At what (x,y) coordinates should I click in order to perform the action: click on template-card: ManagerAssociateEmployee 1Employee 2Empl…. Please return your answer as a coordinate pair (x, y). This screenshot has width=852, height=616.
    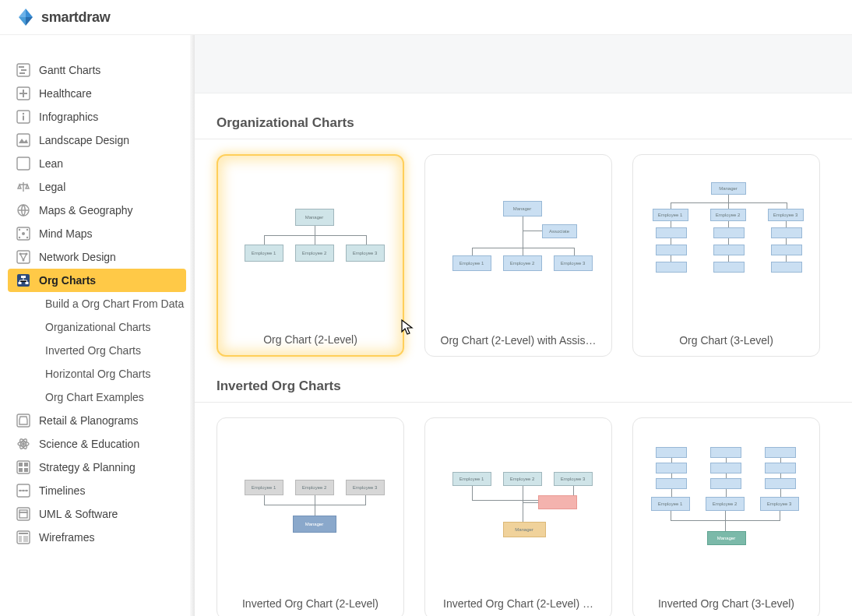
    Looking at the image, I should click on (519, 255).